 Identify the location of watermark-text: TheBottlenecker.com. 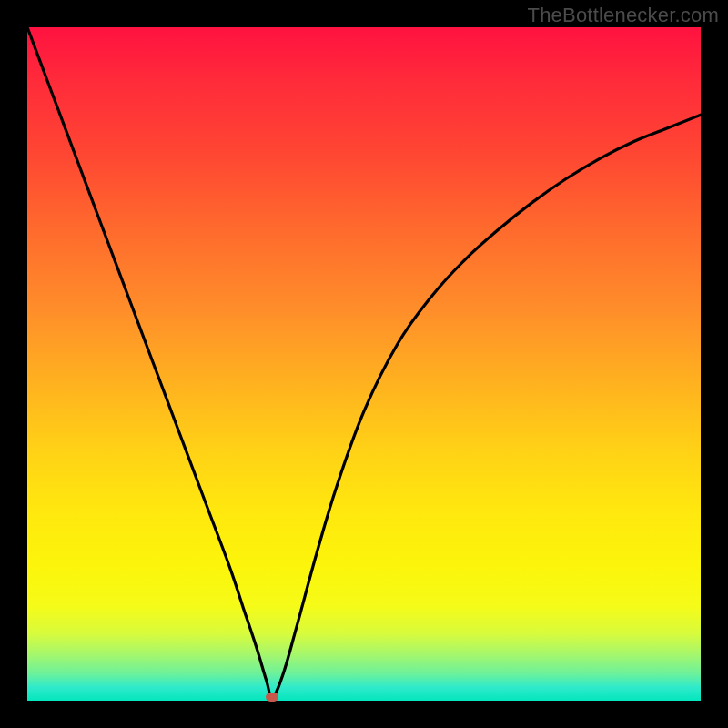
(623, 15).